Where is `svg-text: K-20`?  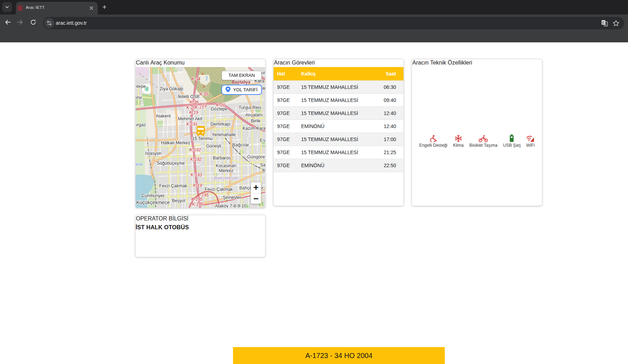
svg-text: K-20 is located at coordinates (221, 105).